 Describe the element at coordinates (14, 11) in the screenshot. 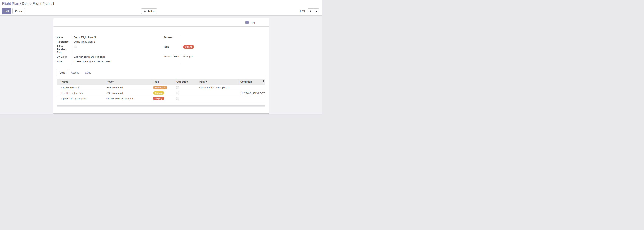

I see `edit-create-button-group: Edit Create` at that location.